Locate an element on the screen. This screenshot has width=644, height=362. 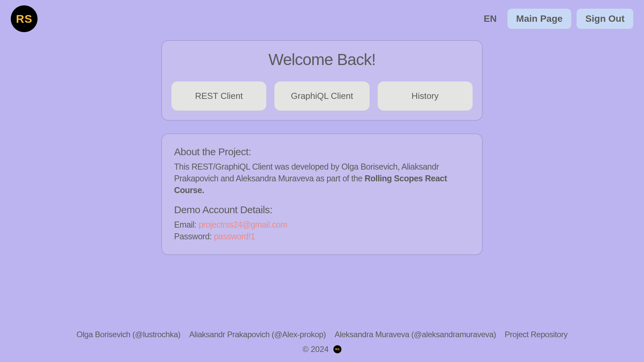
email-value: projectrss24@gmail.com is located at coordinates (243, 225).